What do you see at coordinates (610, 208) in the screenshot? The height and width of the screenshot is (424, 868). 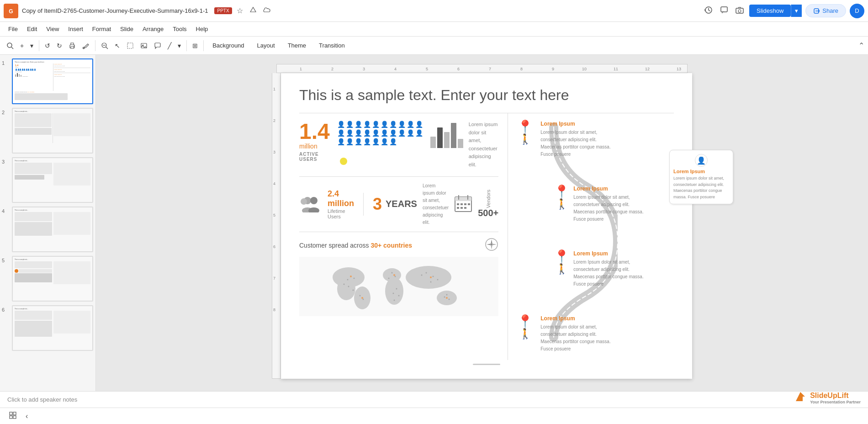 I see `journey-desc-2: Lorem ipsum dolor sit amet, consectetuer…` at bounding box center [610, 208].